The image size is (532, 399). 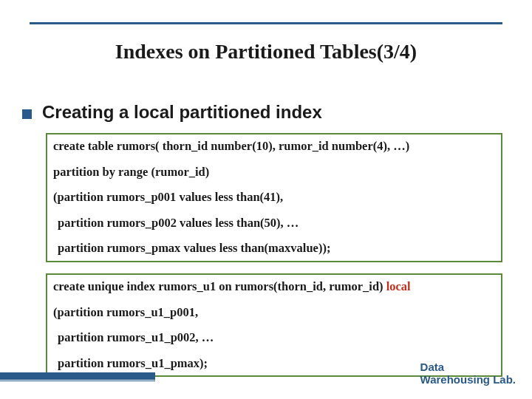 I want to click on code-line: create unique index rumors_u1 on rumors(…, so click(x=274, y=287).